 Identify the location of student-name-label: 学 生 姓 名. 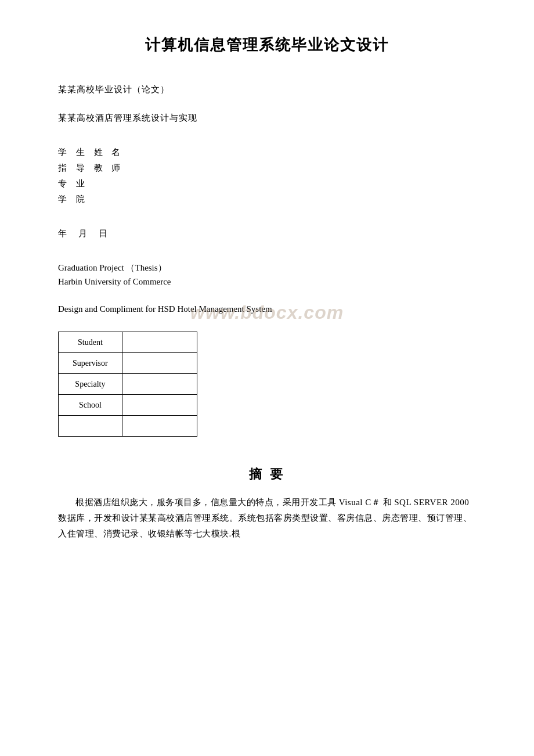
(267, 152).